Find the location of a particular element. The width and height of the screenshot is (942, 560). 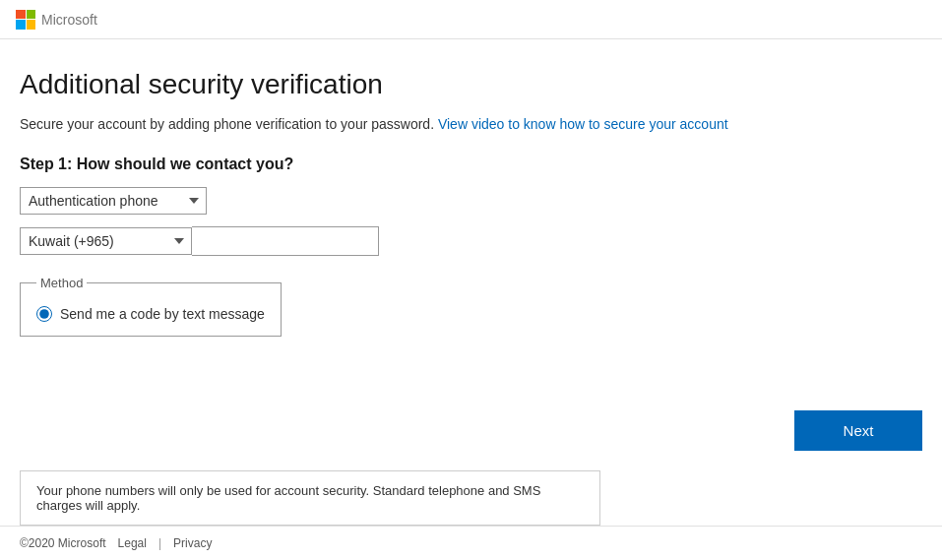

logo-grid is located at coordinates (26, 20).